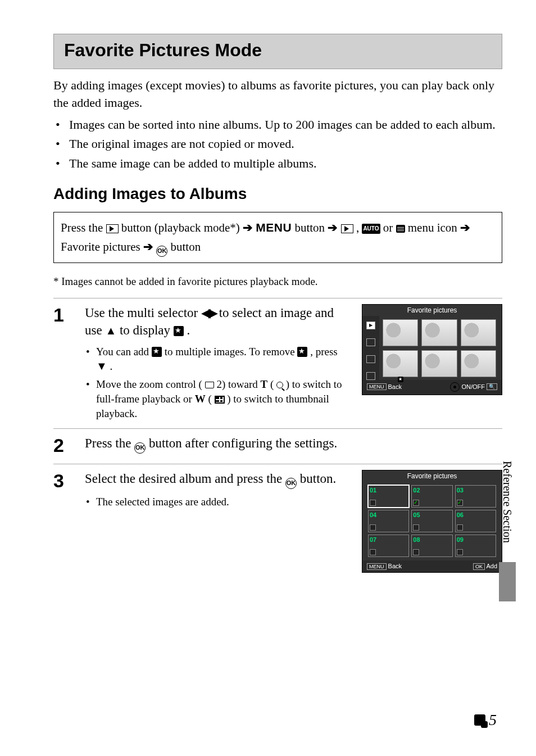 This screenshot has width=536, height=756. Describe the element at coordinates (218, 322) in the screenshot. I see `step-title: Use the multi selector ◀▶ to select an i…` at that location.